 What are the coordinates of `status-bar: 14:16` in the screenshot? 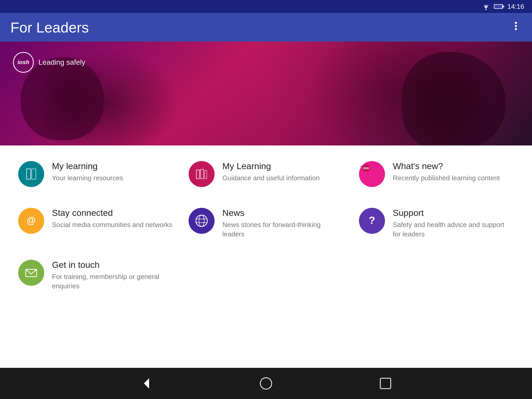 It's located at (266, 6).